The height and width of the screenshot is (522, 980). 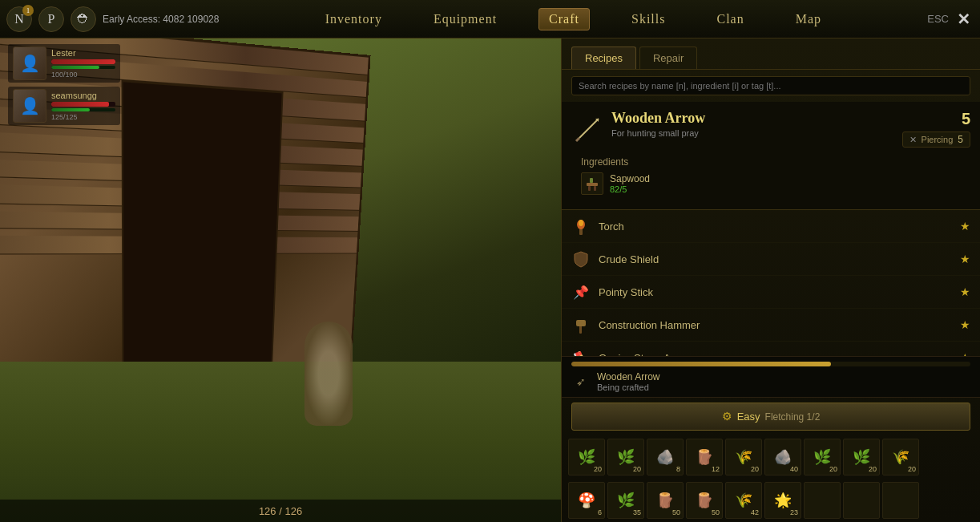 What do you see at coordinates (109, 19) in the screenshot?
I see `hud-left: N 1 P ⛑ Early Access: 4082 109028` at bounding box center [109, 19].